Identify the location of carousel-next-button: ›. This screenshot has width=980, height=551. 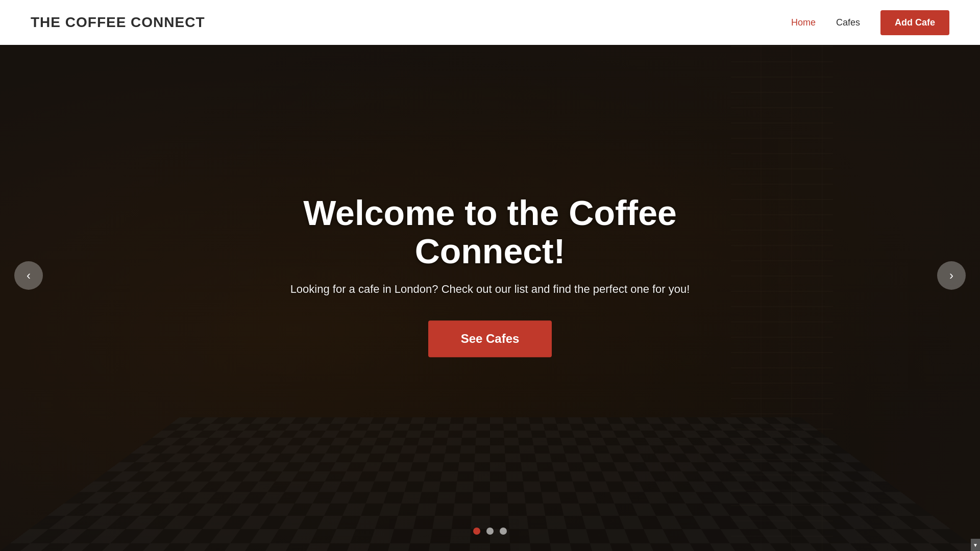
(951, 276).